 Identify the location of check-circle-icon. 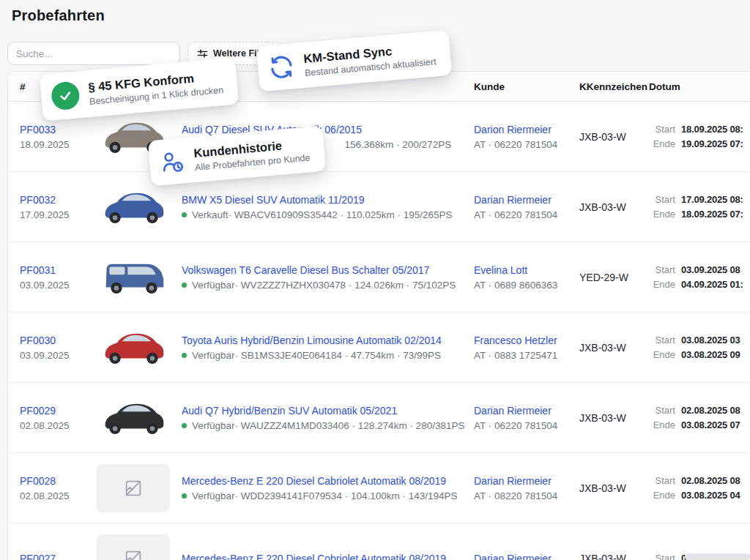
(66, 95).